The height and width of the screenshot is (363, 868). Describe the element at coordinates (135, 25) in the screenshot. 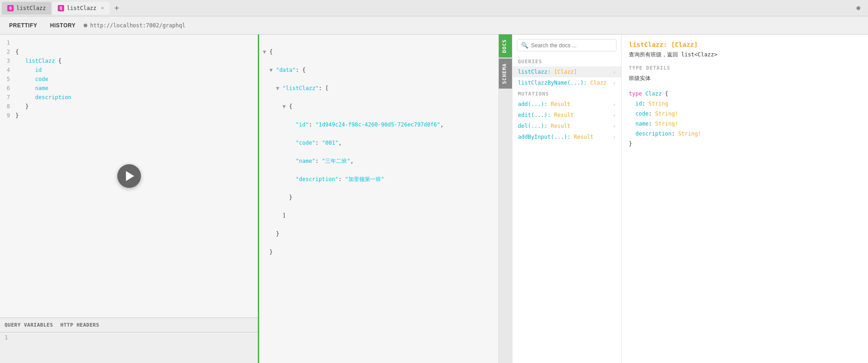

I see `url-bar: http://localhost:7002/graphql` at that location.